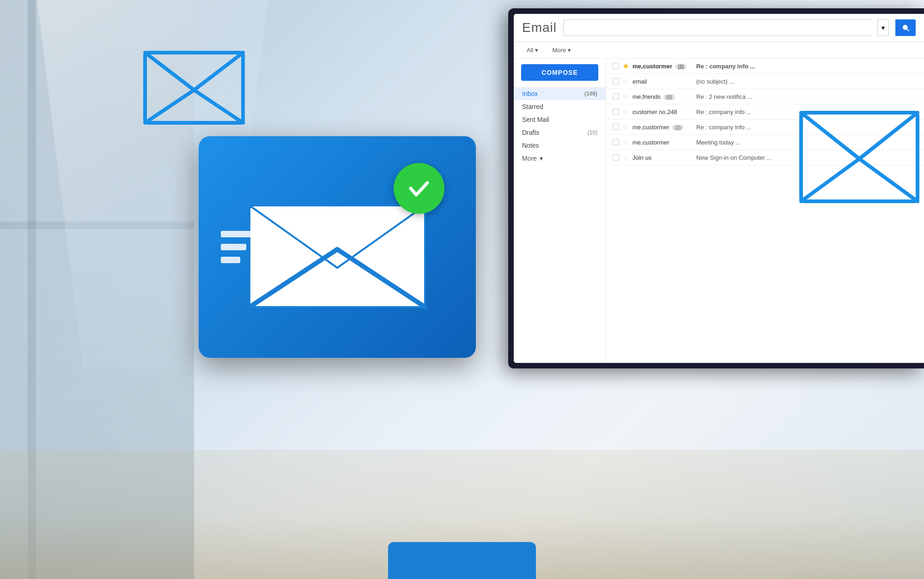 This screenshot has height=579, width=924. Describe the element at coordinates (530, 50) in the screenshot. I see `all-label: All` at that location.